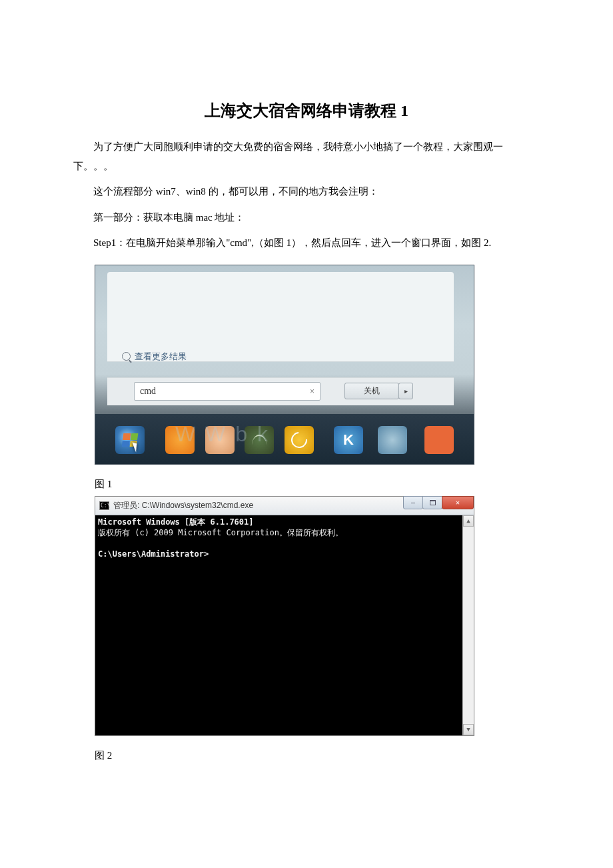 This screenshot has height=868, width=613. I want to click on close-button: ✕, so click(458, 503).